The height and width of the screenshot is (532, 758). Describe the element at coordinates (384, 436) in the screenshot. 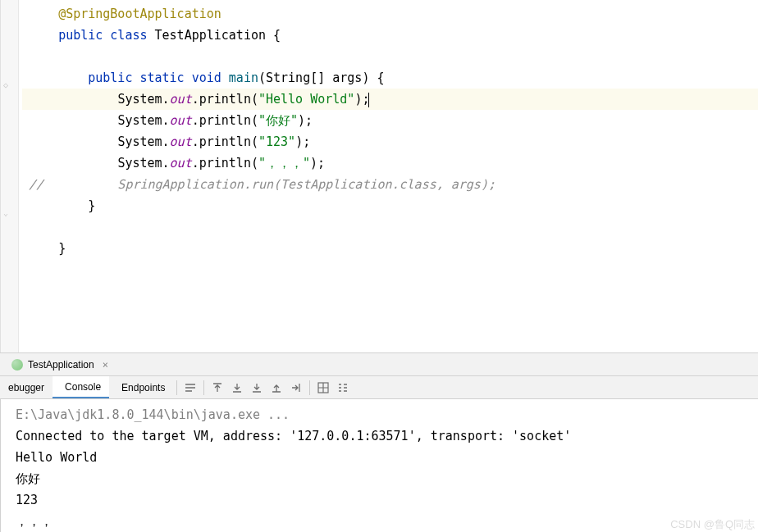

I see `console-line: Connected to the target VM, address: '12…` at that location.